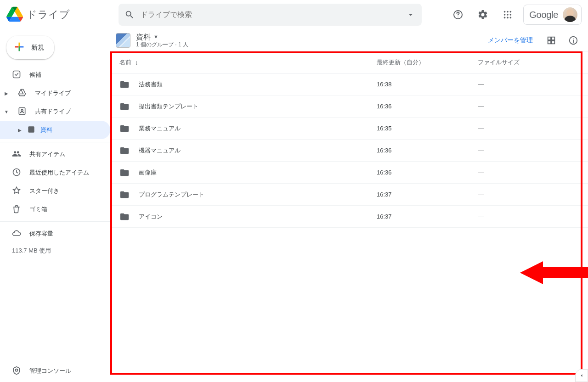 This screenshot has height=382, width=588. I want to click on sidebar-item-label: 共有アイテム, so click(47, 154).